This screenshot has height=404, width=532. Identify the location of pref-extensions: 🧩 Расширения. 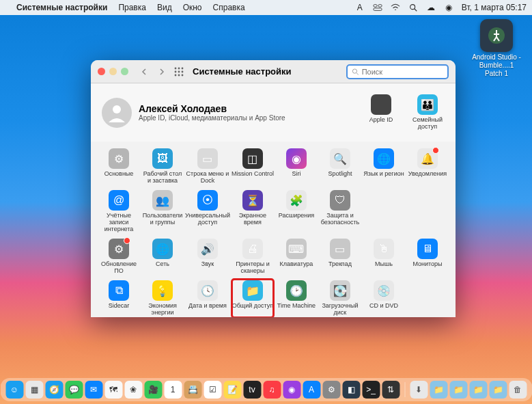
(296, 212).